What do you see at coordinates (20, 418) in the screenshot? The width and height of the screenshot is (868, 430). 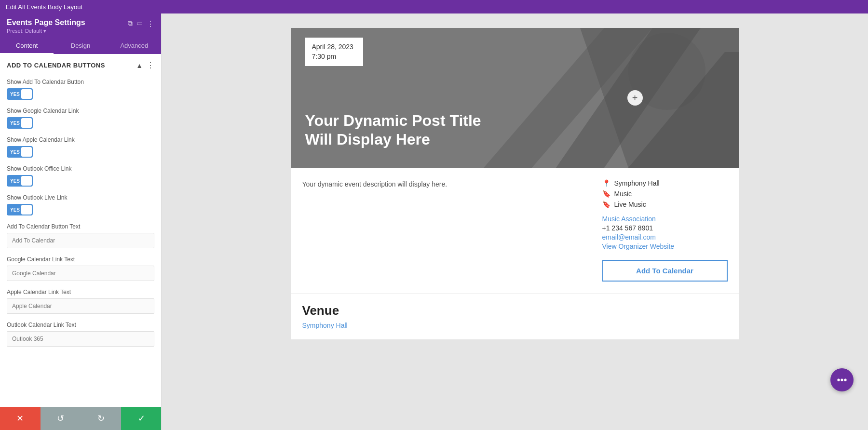 I see `cancel-button: ✕` at bounding box center [20, 418].